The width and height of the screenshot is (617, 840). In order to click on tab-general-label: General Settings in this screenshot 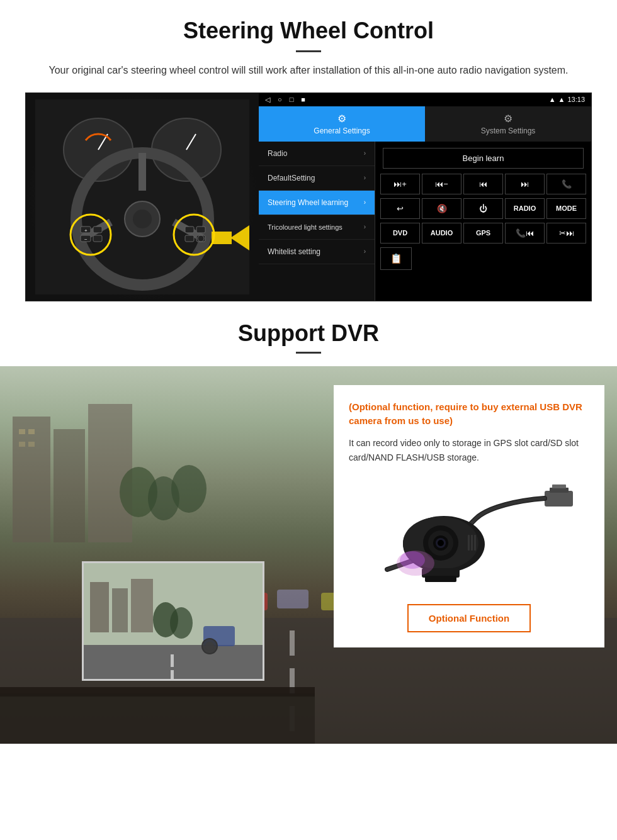, I will do `click(341, 131)`.